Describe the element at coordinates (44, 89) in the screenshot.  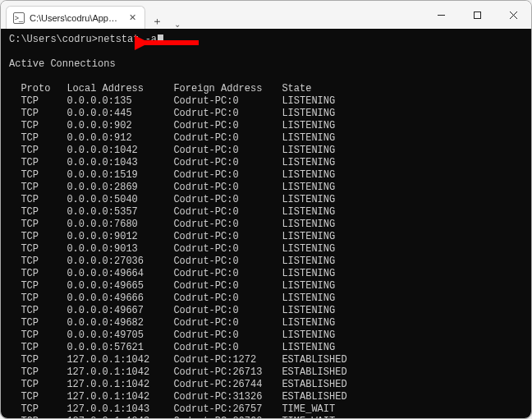
I see `col-proto: Proto` at that location.